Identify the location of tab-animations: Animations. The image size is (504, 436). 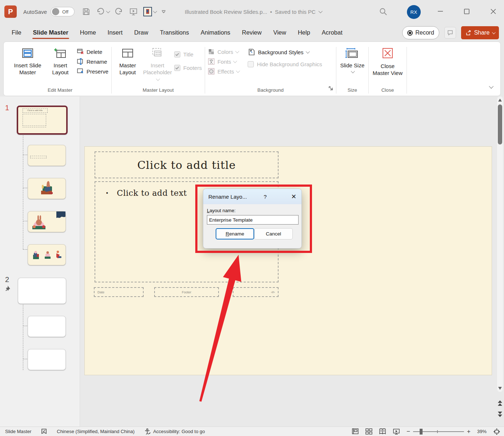
(216, 33).